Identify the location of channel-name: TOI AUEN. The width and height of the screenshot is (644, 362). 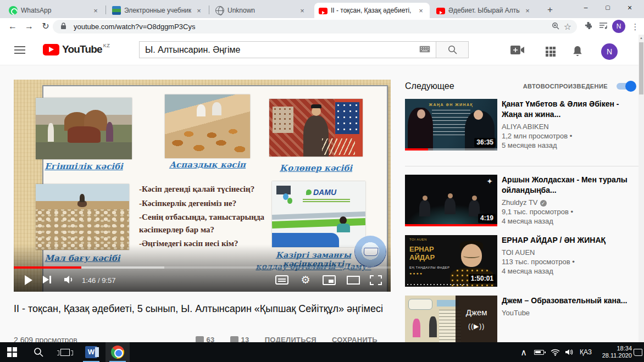
(570, 253).